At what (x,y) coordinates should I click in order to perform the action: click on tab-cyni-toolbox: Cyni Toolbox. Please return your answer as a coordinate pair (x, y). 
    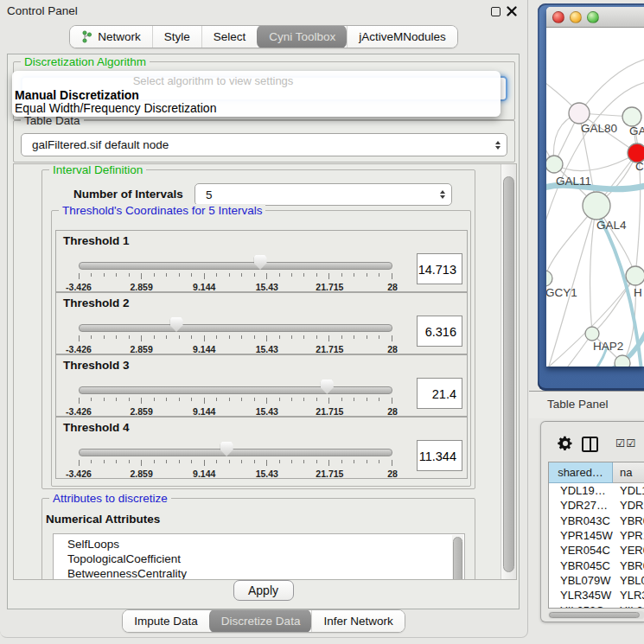
    Looking at the image, I should click on (302, 36).